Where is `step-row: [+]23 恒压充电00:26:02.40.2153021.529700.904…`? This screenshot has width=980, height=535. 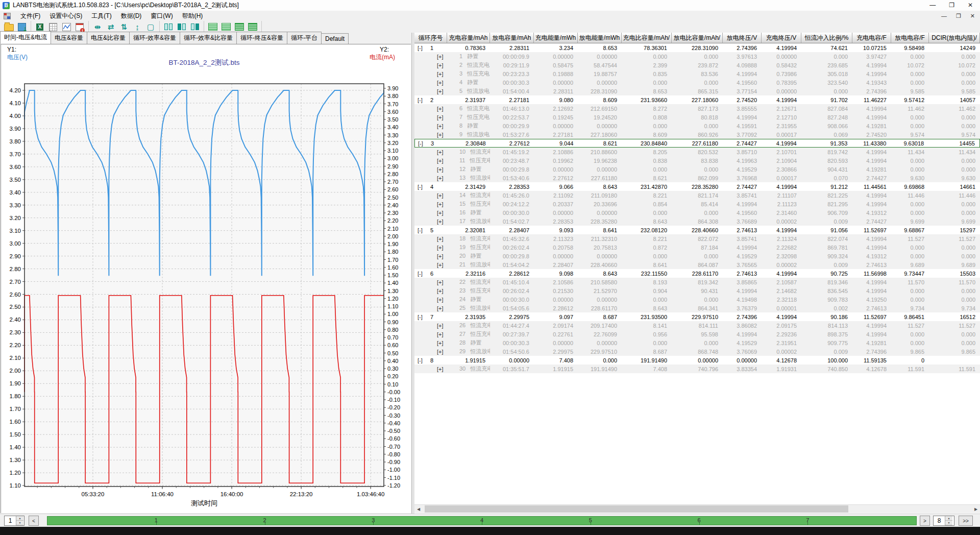
step-row: [+]23 恒压充电00:26:02.40.2153021.529700.904… is located at coordinates (697, 291).